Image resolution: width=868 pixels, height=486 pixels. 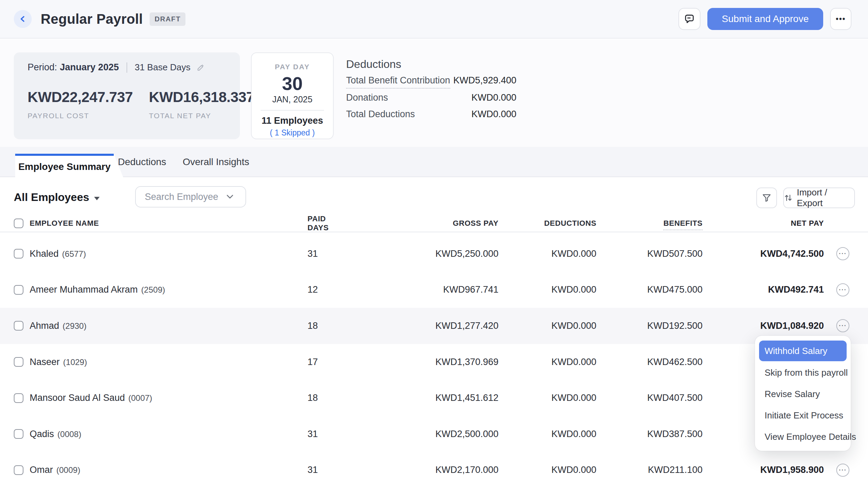 What do you see at coordinates (841, 19) in the screenshot?
I see `more-actions-button: •••` at bounding box center [841, 19].